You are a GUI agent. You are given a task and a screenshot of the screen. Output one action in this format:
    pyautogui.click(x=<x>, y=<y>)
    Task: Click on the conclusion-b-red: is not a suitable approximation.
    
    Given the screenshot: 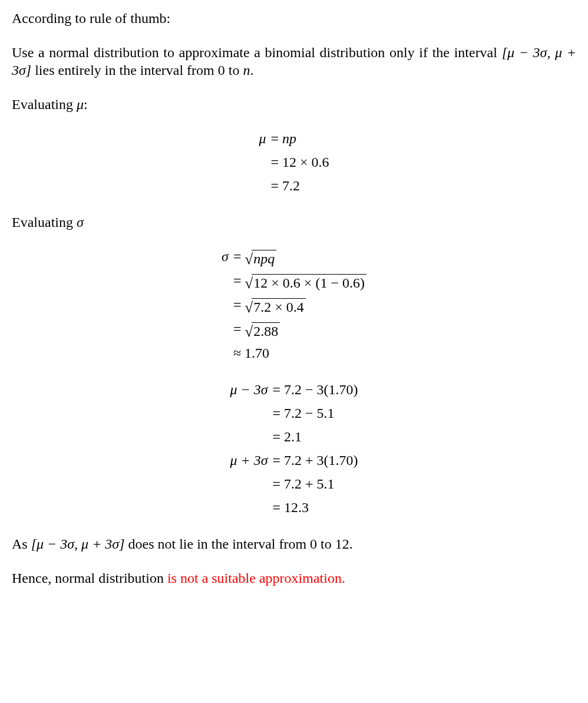 What is the action you would take?
    pyautogui.click(x=256, y=578)
    